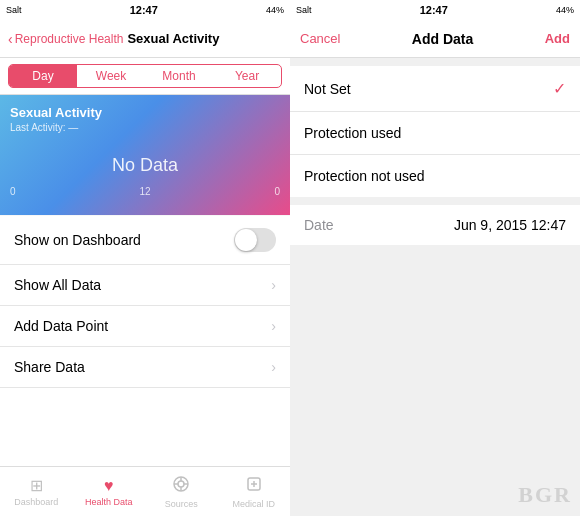 The height and width of the screenshot is (516, 580). Describe the element at coordinates (510, 225) in the screenshot. I see `date-field-value: Jun 9, 2015 12:47` at that location.